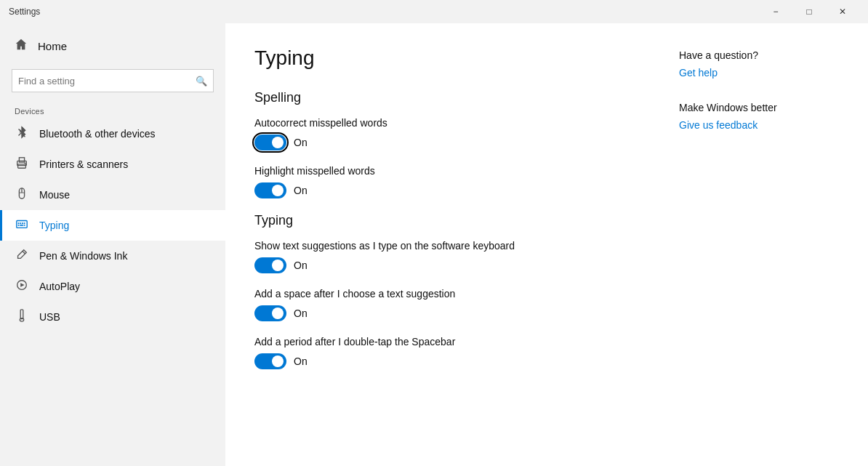 The height and width of the screenshot is (466, 868). What do you see at coordinates (113, 47) in the screenshot?
I see `sidebar-home: Home` at bounding box center [113, 47].